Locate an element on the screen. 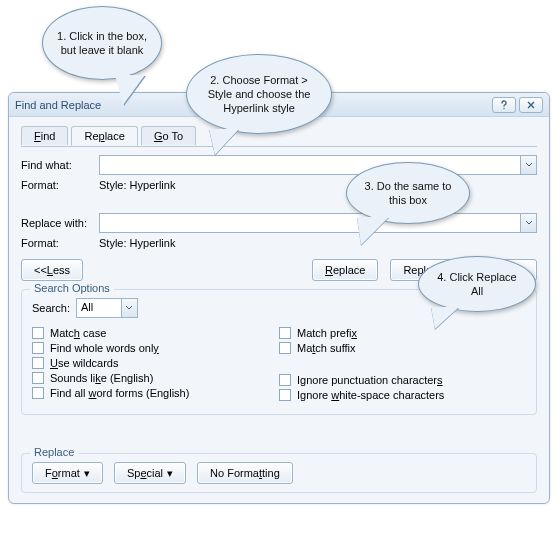 This screenshot has height=540, width=560. chk-whole-words: Find whole words only is located at coordinates (156, 348).